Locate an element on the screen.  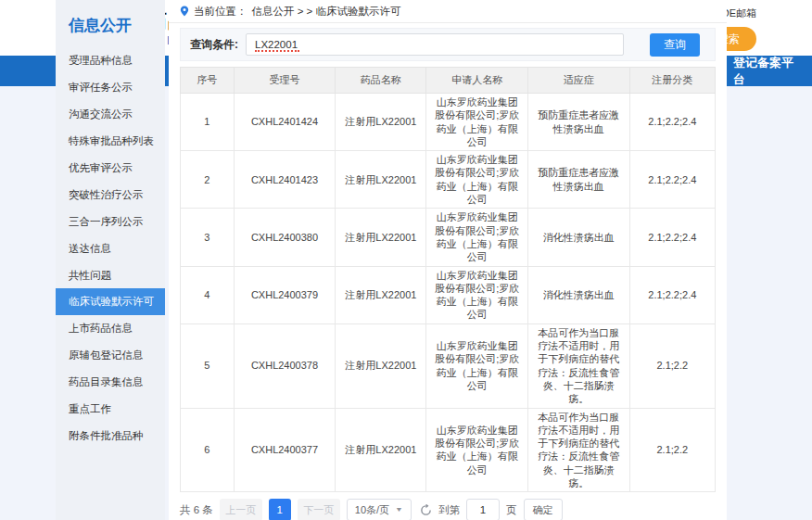
table-row-5: 6CXHL2400377注射用LX22001山东罗欣药业集团股份有限公司;罗欣药… is located at coordinates (449, 450).